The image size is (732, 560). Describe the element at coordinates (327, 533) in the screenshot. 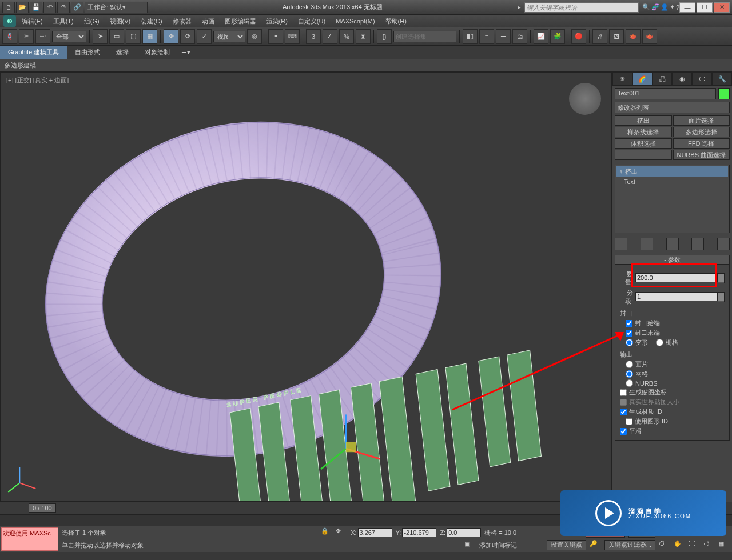

I see `lock-selection-icon: 🔒` at that location.